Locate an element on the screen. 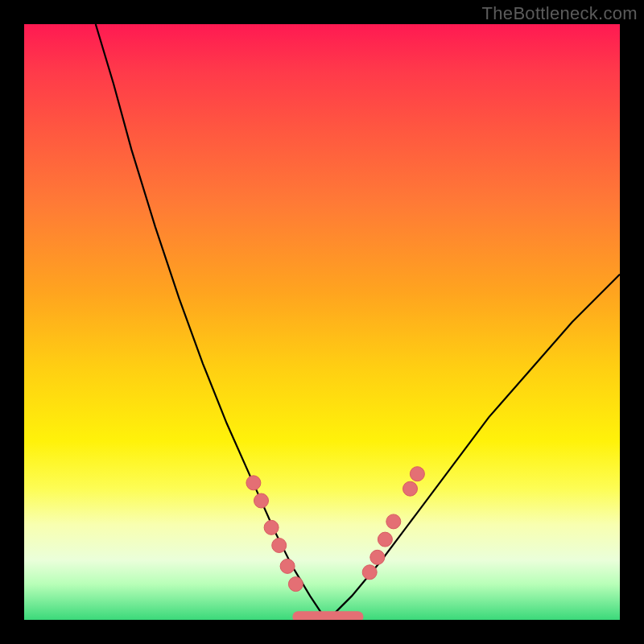 This screenshot has height=644, width=644. data-points-left is located at coordinates (275, 534).